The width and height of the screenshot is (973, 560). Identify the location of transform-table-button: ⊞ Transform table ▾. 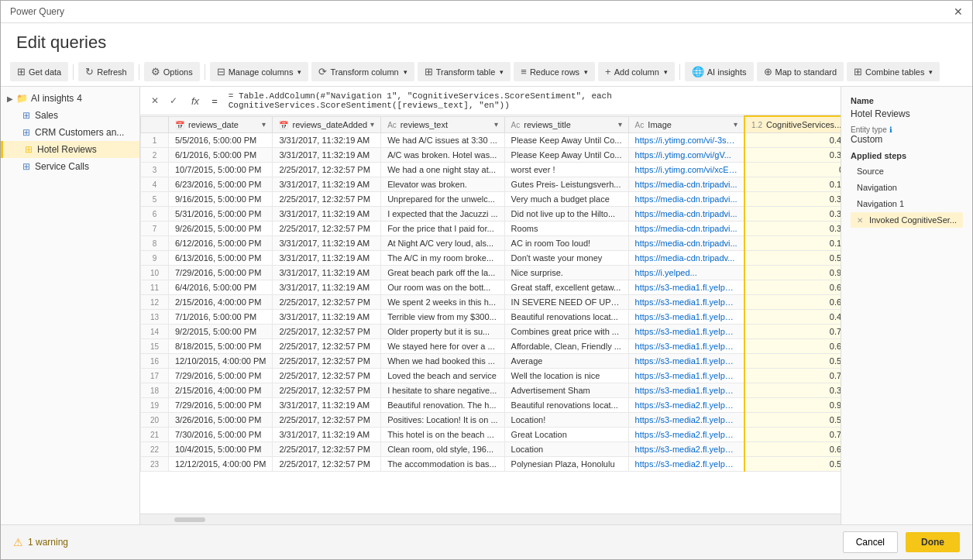
(465, 71).